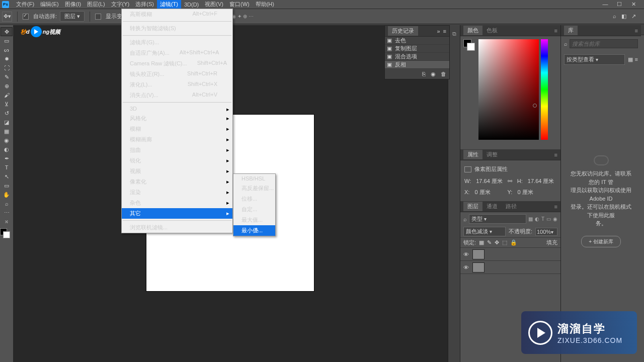  What do you see at coordinates (7, 77) in the screenshot?
I see `eyedropper-tool-icon: ✎` at bounding box center [7, 77].